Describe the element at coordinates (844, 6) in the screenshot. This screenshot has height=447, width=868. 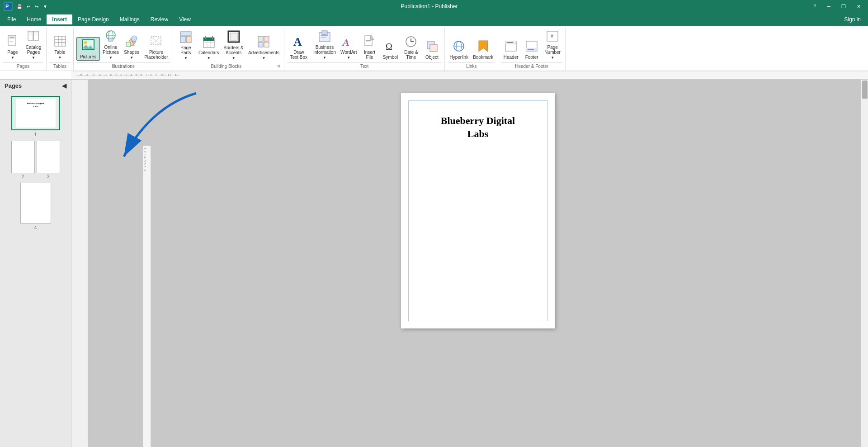
I see `restore-button: ❐` at that location.